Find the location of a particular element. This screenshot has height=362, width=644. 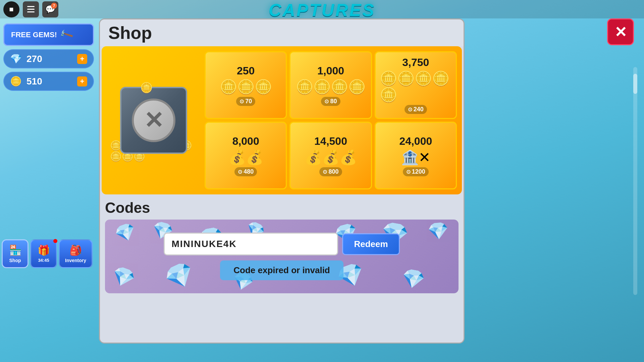

coins-currency-row: 🪙 510 + is located at coordinates (49, 81).